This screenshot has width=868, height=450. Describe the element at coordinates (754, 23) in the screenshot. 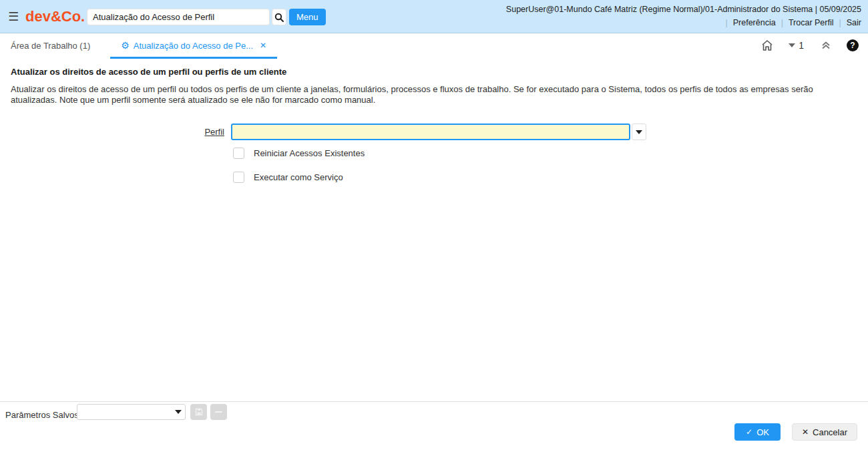

I see `preferences-link: Preferência` at that location.